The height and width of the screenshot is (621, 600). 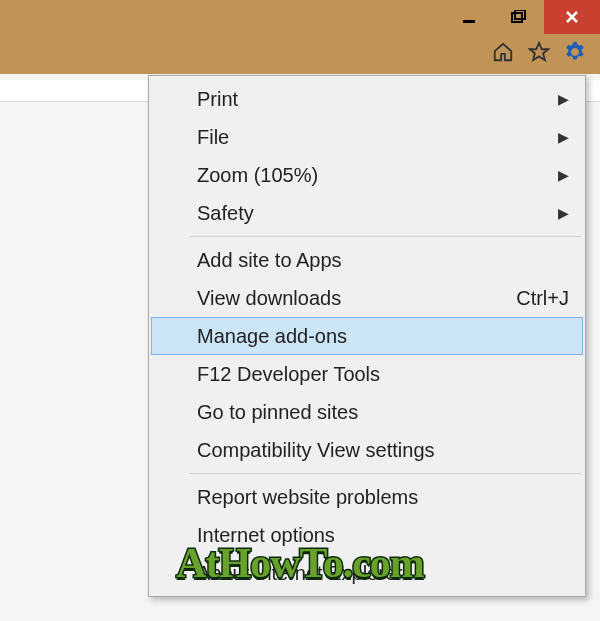 I want to click on close-icon, so click(x=572, y=17).